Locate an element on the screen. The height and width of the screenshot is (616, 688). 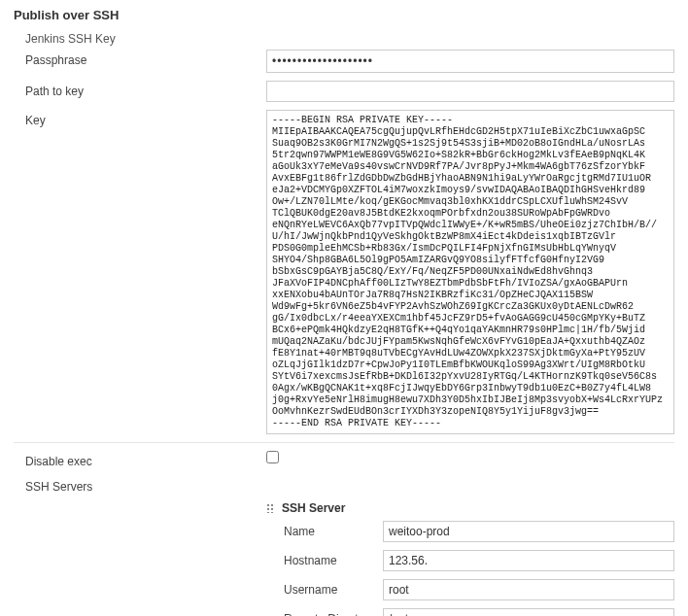
server-name-input is located at coordinates (529, 531).